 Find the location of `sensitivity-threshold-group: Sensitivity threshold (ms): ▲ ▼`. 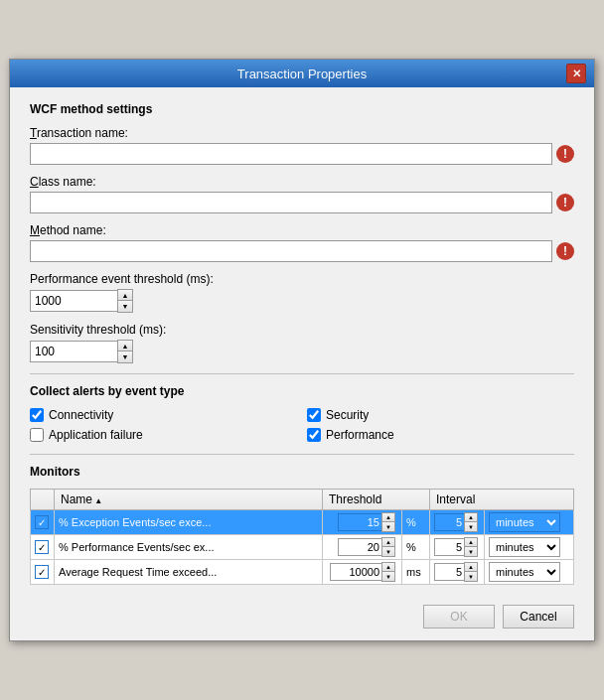

sensitivity-threshold-group: Sensitivity threshold (ms): ▲ ▼ is located at coordinates (302, 344).